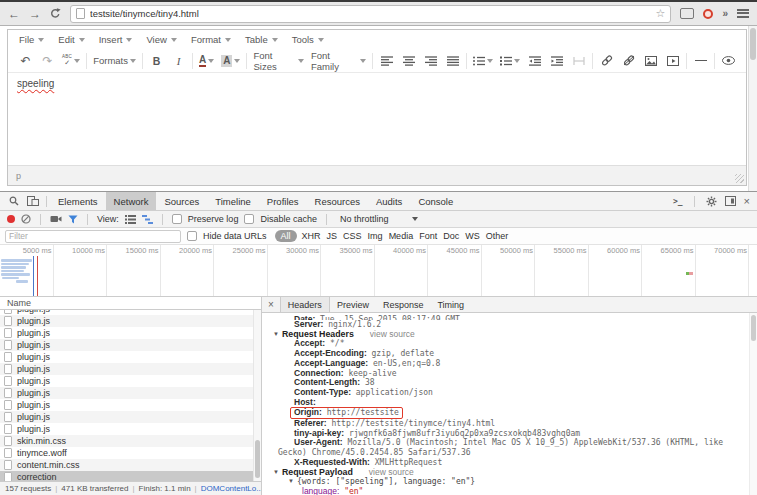  I want to click on menu-file: File, so click(32, 40).